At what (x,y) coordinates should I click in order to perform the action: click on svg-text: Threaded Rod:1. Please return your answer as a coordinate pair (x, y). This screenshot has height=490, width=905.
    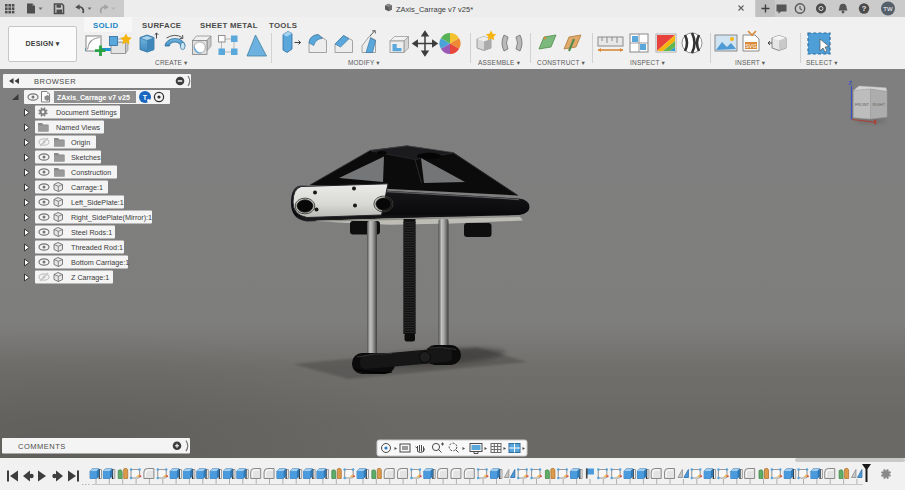
    Looking at the image, I should click on (97, 248).